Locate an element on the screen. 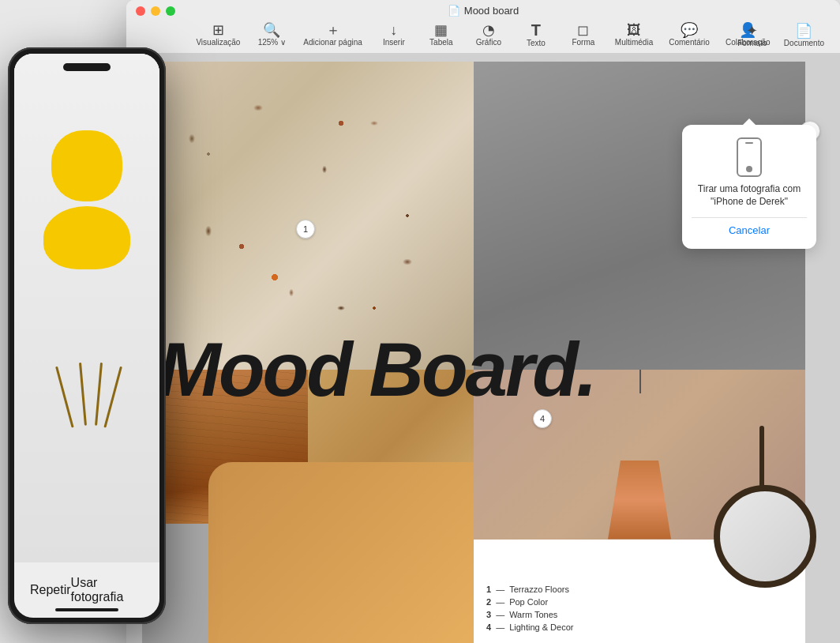  adicionar-pagina-icon: ＋ is located at coordinates (333, 30).